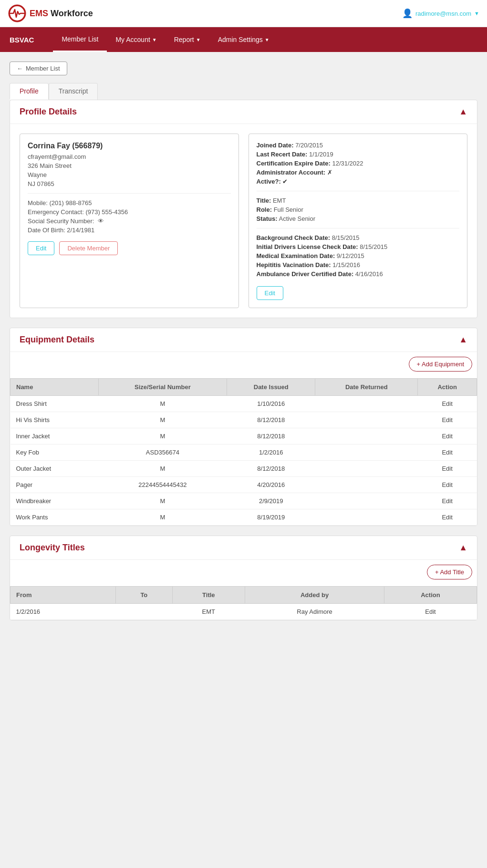  Describe the element at coordinates (244, 40) in the screenshot. I see `nav-admin-settings: Admin Settings ▼` at that location.